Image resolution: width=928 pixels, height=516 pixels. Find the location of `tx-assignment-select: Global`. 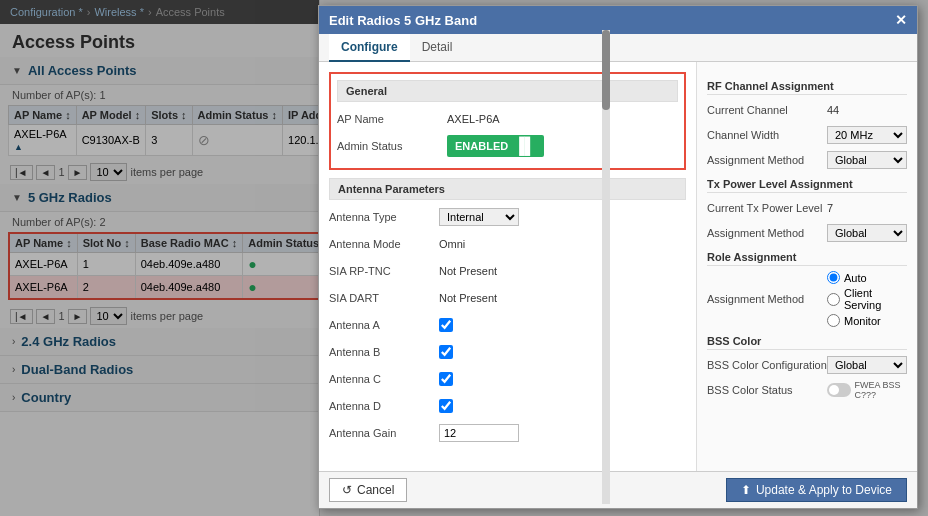

tx-assignment-select: Global is located at coordinates (867, 233).